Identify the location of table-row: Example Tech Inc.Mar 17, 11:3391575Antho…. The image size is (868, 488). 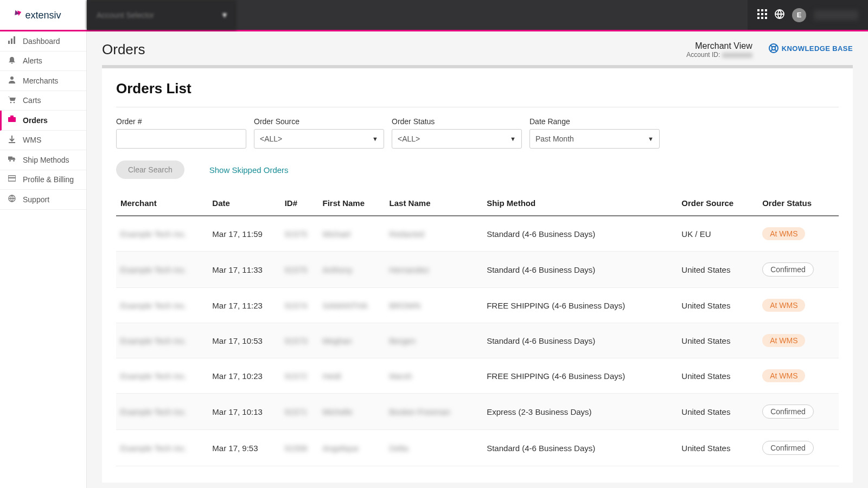
(477, 270).